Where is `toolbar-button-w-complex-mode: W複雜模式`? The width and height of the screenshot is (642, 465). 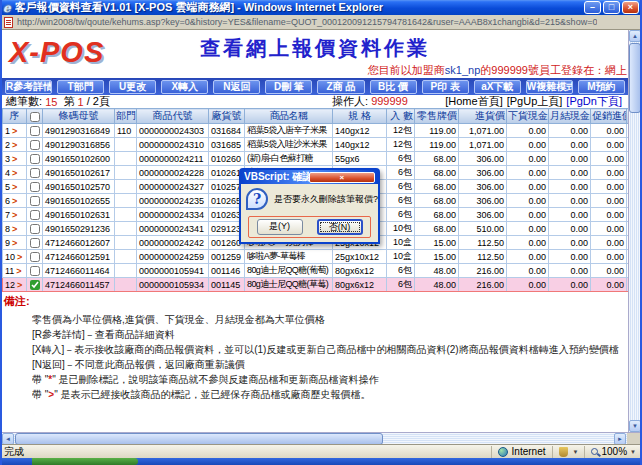 toolbar-button-w-complex-mode: W複雜模式 is located at coordinates (550, 87).